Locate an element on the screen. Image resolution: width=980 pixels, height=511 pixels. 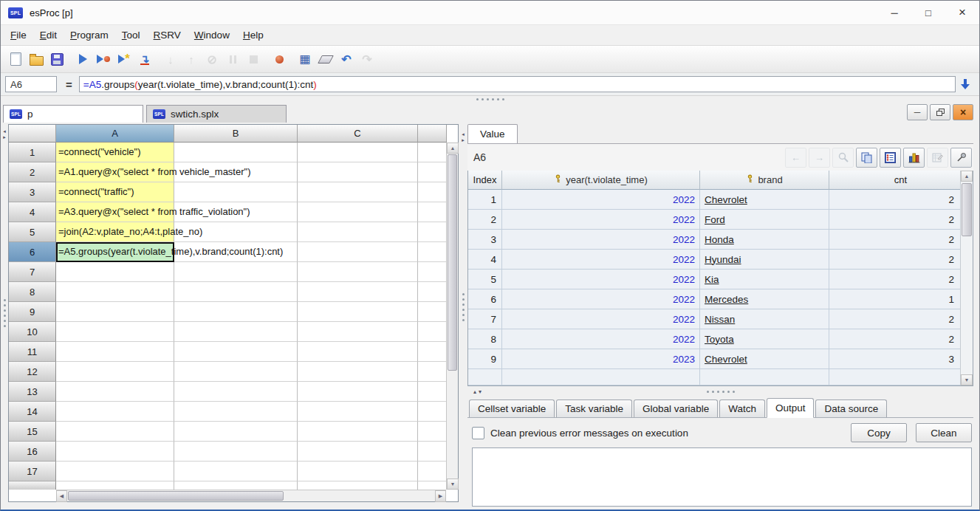
run-icon is located at coordinates (83, 59).